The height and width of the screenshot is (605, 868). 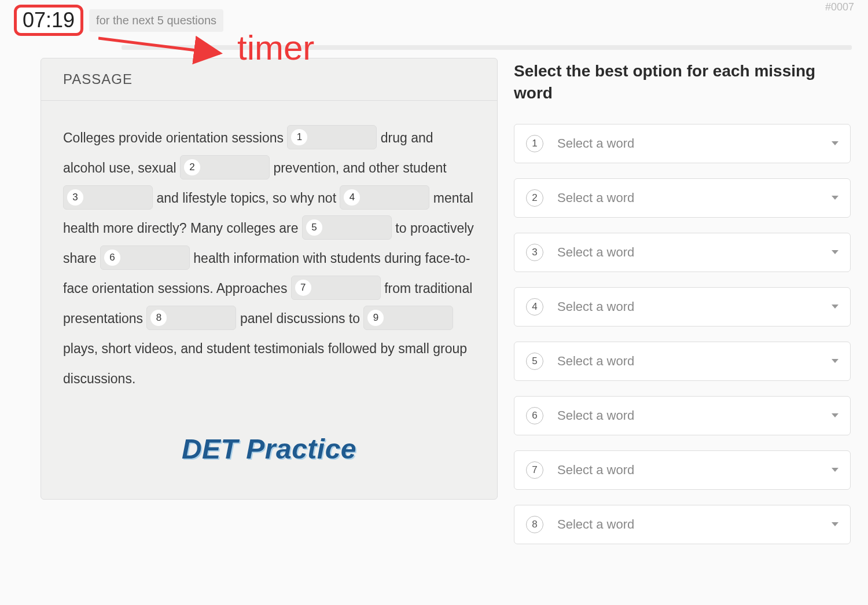 What do you see at coordinates (336, 288) in the screenshot?
I see `blank-7: 7` at bounding box center [336, 288].